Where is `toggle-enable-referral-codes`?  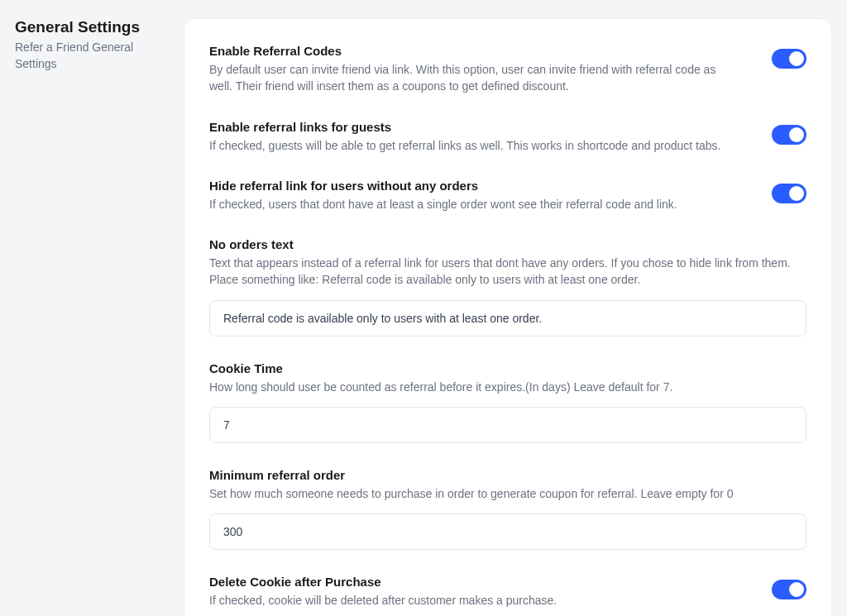 toggle-enable-referral-codes is located at coordinates (789, 59).